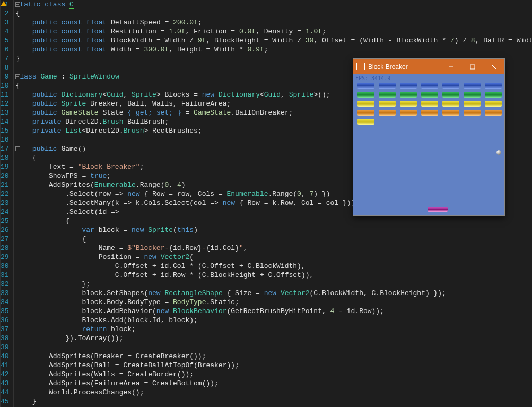 The image size is (532, 407). Describe the element at coordinates (429, 67) in the screenshot. I see `titlebar: Block Breaker` at that location.